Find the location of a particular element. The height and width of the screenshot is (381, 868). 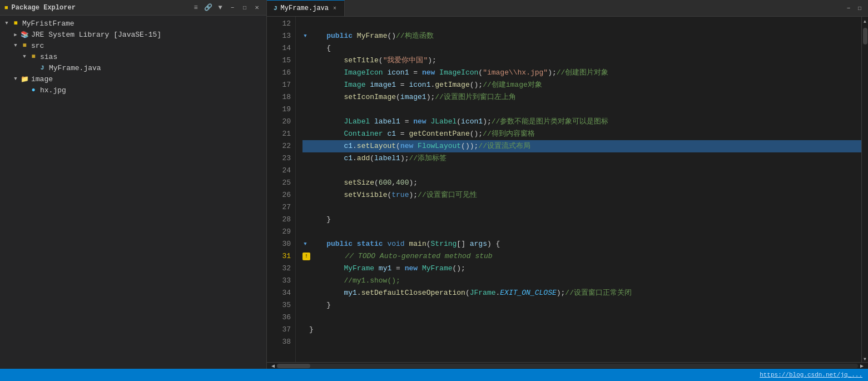

code-line-29: ▶ is located at coordinates (582, 232).